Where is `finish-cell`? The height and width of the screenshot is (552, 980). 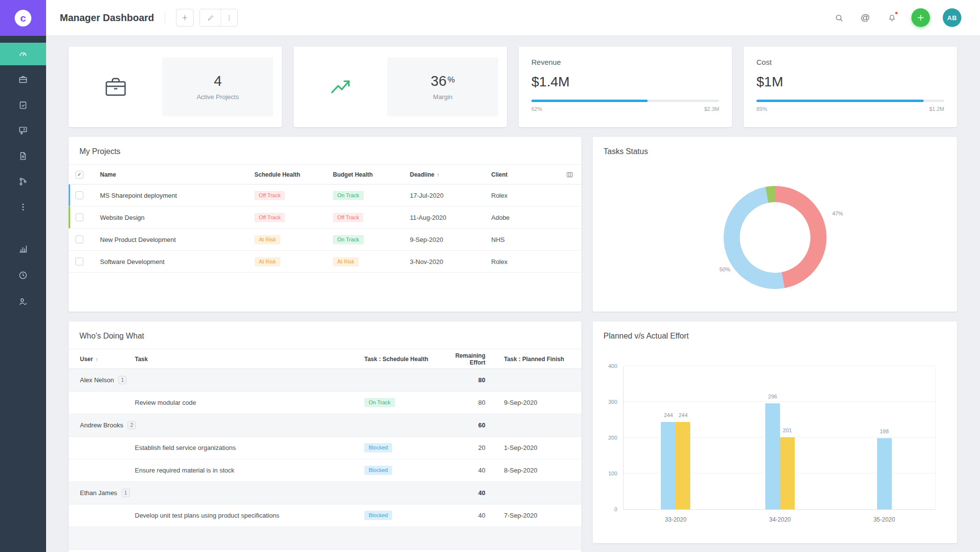
finish-cell is located at coordinates (533, 493).